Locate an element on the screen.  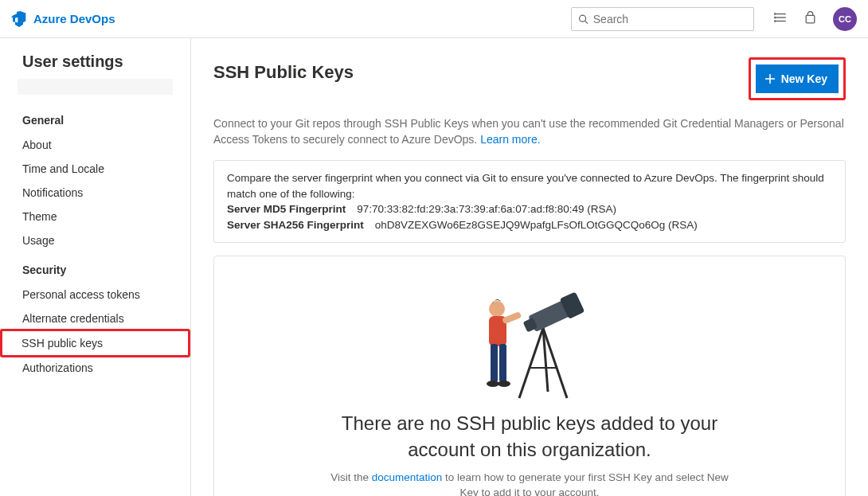
avatar-initials: CC is located at coordinates (845, 19).